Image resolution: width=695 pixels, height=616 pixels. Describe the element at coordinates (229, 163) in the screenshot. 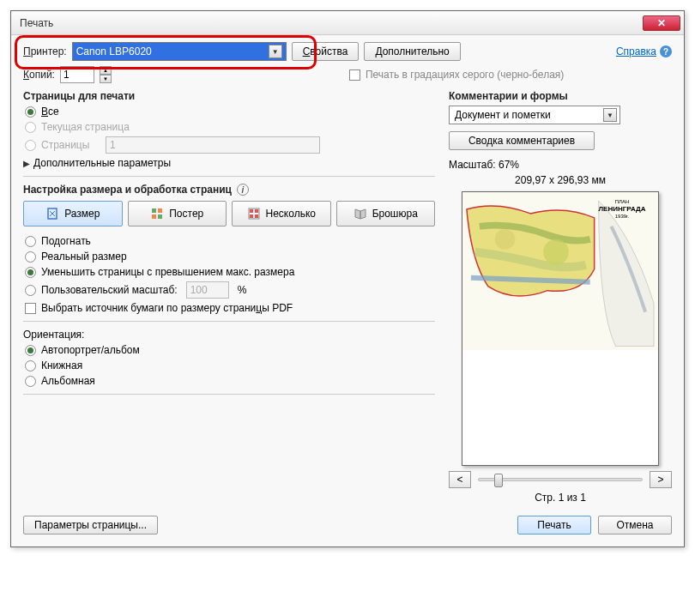

I see `more-options-toggle: ▶Дополнительные параметры` at that location.